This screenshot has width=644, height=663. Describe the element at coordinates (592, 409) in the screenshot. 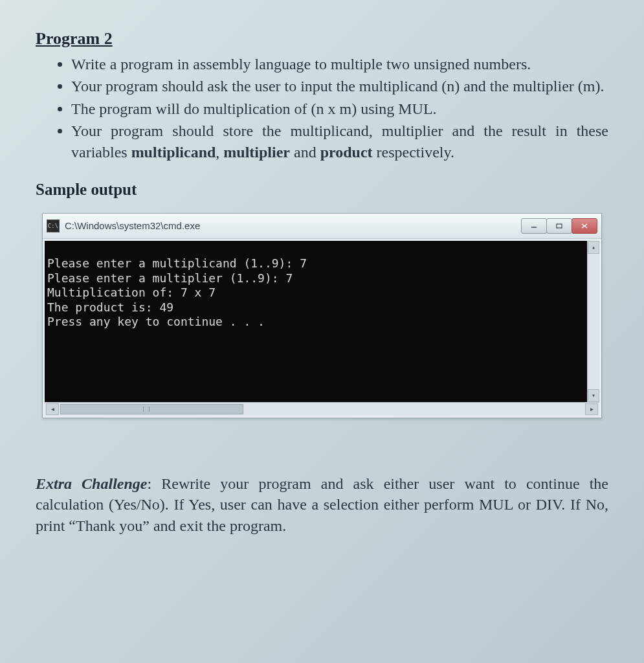

I see `scroll-right-arrow-icon: ▸` at that location.